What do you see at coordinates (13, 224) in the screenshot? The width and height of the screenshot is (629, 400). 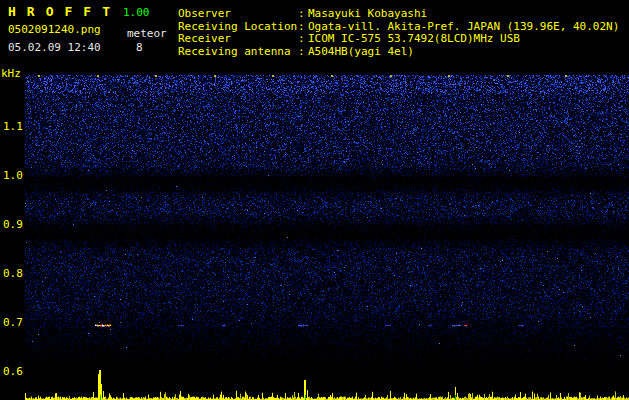 I see `freq-tick-label: 0.9` at bounding box center [13, 224].